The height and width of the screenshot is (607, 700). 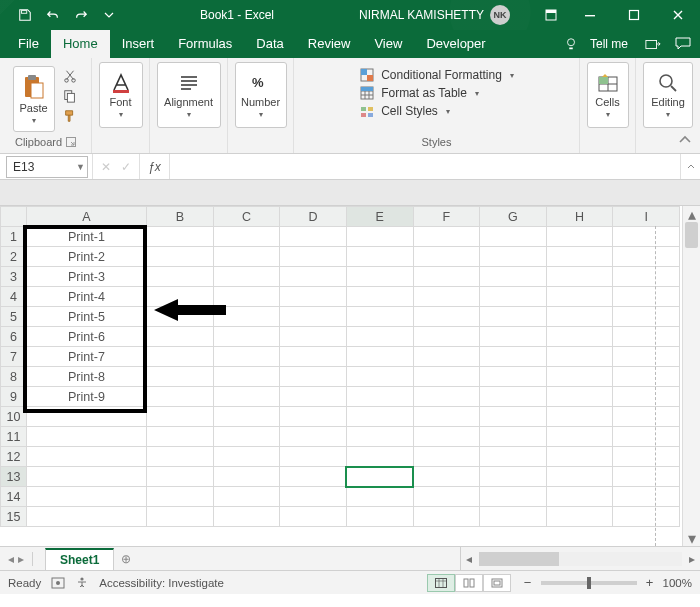 What do you see at coordinates (646, 497) in the screenshot?
I see `cell-I14` at bounding box center [646, 497].